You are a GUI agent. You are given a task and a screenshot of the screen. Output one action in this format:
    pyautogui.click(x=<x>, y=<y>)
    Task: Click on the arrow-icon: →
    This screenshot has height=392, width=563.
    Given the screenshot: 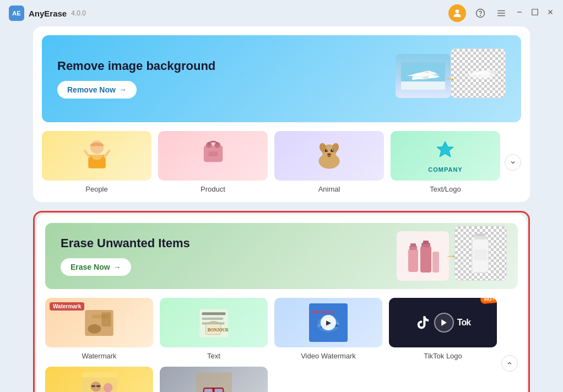 What is the action you would take?
    pyautogui.click(x=450, y=79)
    